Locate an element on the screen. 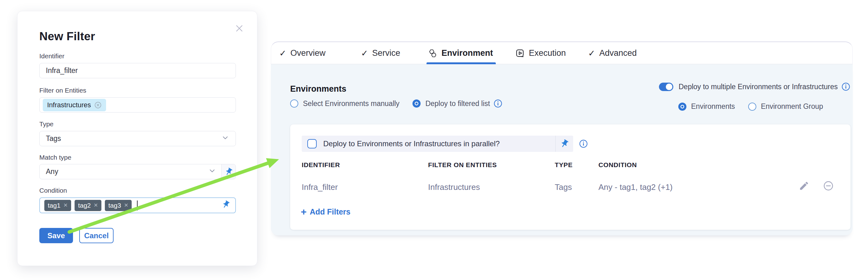 The image size is (868, 280). row-identifier: Infra_filter is located at coordinates (320, 187).